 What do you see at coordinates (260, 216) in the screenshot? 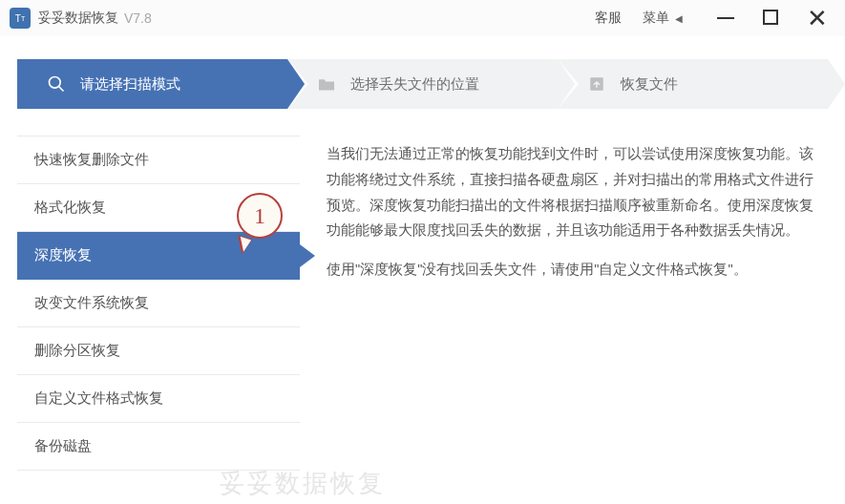
I see `annotation-number: 1` at bounding box center [260, 216].